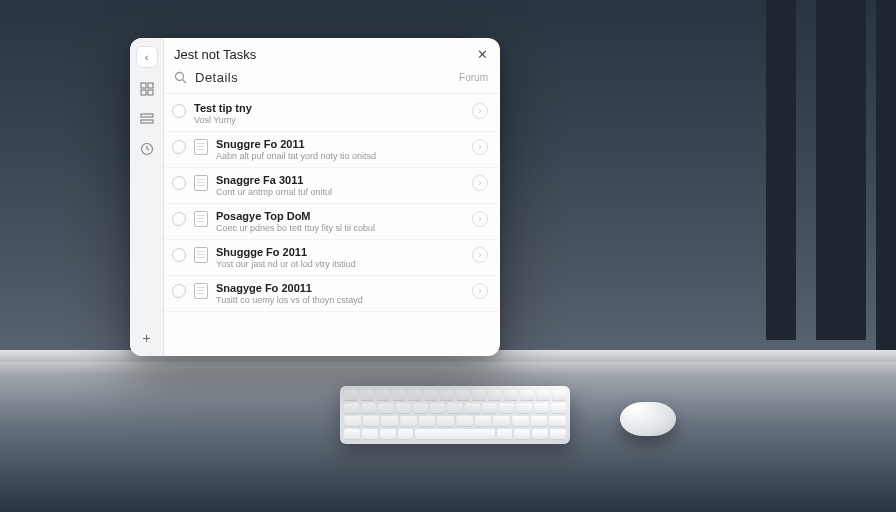 The height and width of the screenshot is (512, 896). What do you see at coordinates (332, 222) in the screenshot?
I see `list-item: Posagye Top DoM Coec ur pdnes bo tett tt…` at bounding box center [332, 222].